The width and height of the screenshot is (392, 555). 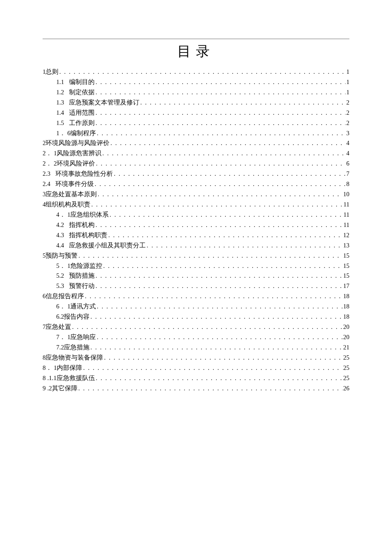 What do you see at coordinates (348, 154) in the screenshot?
I see `toc-page: 4` at bounding box center [348, 154].